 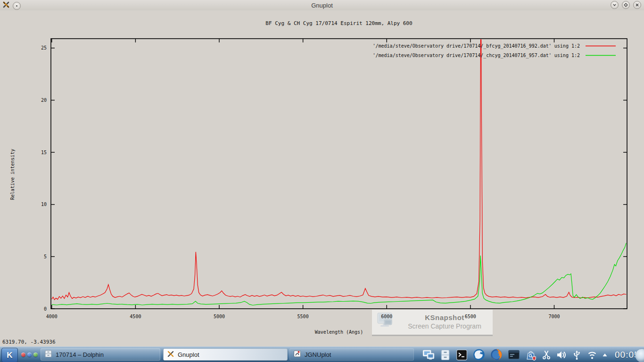 I want to click on legend-label-chcyg: '/media/steve/Observatory drive/170714/_…, so click(x=477, y=56).